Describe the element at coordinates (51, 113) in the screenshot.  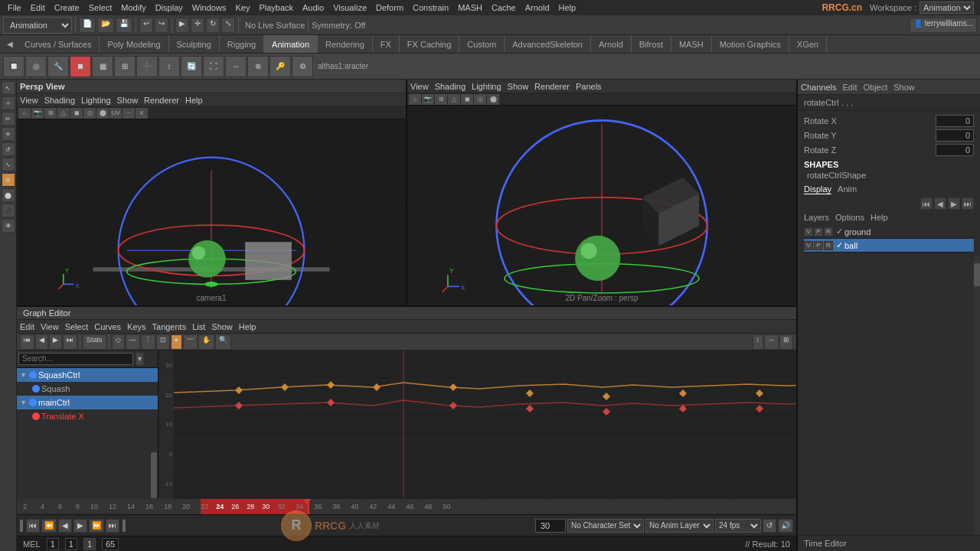
I see `vp-tb-grid: ⊞` at that location.